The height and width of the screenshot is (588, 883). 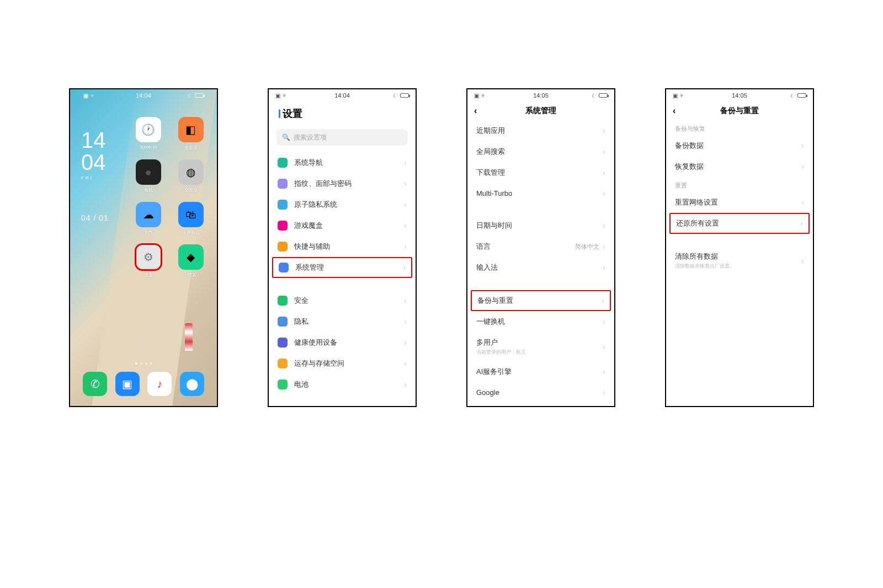 What do you see at coordinates (148, 261) in the screenshot?
I see `app-settings: ⚙设置` at bounding box center [148, 261].